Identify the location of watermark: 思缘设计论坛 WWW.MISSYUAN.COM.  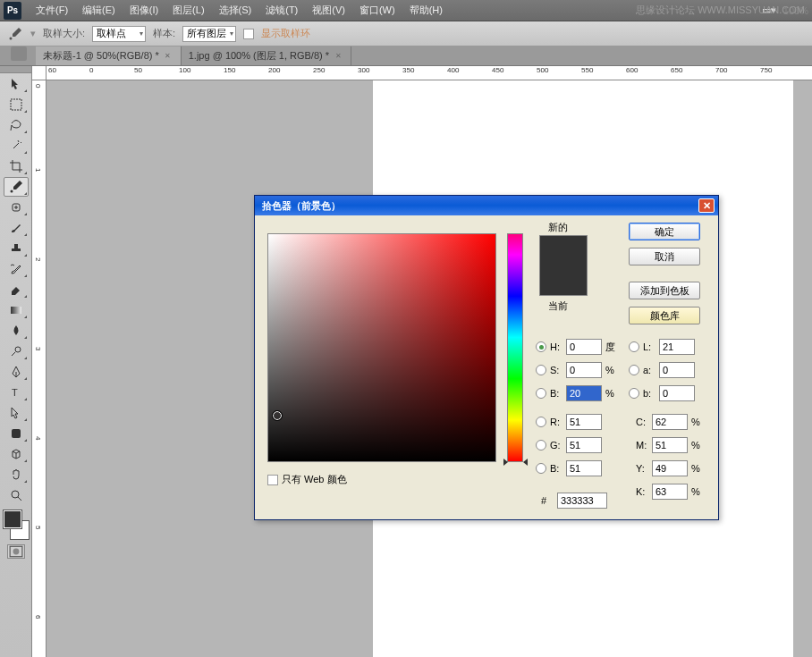
(721, 11).